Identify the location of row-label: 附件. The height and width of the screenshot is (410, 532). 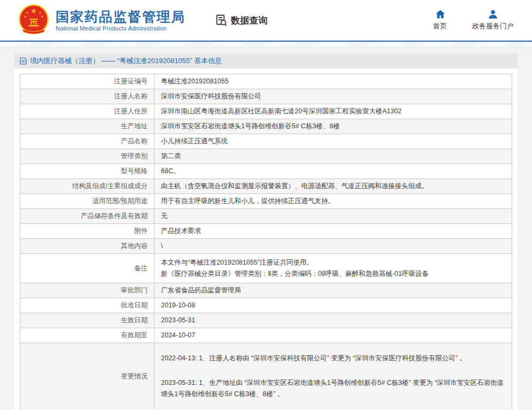
(88, 231).